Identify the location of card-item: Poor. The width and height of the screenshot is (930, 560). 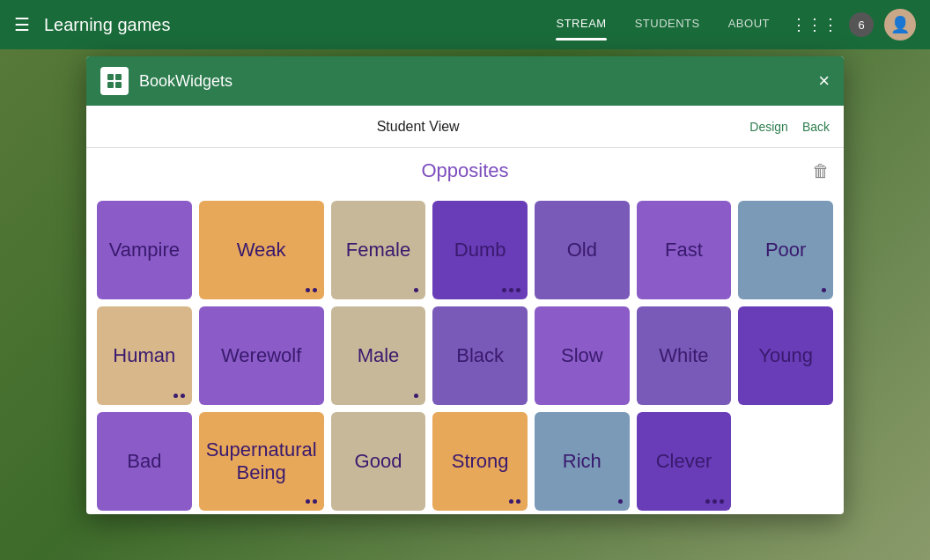
(786, 250).